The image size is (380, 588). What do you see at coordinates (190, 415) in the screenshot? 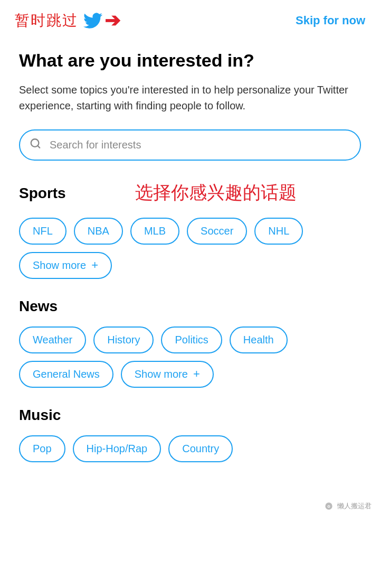
I see `music-section-title: Music` at bounding box center [190, 415].